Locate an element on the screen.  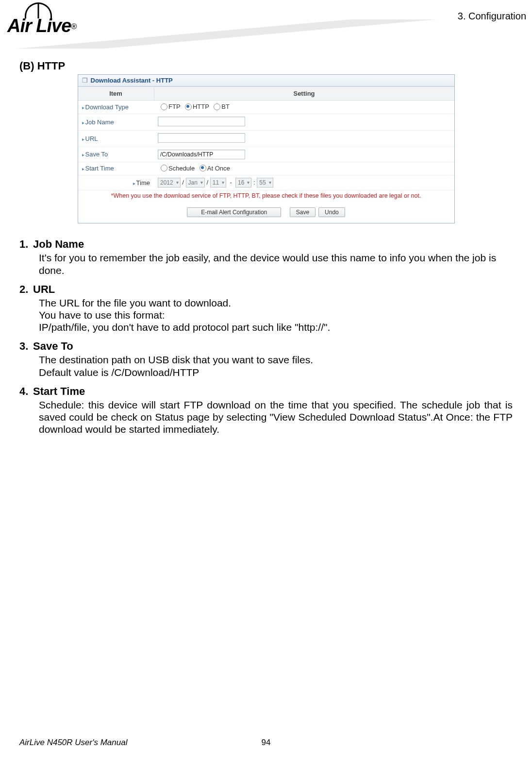
row-url-label: URL is located at coordinates (116, 138).